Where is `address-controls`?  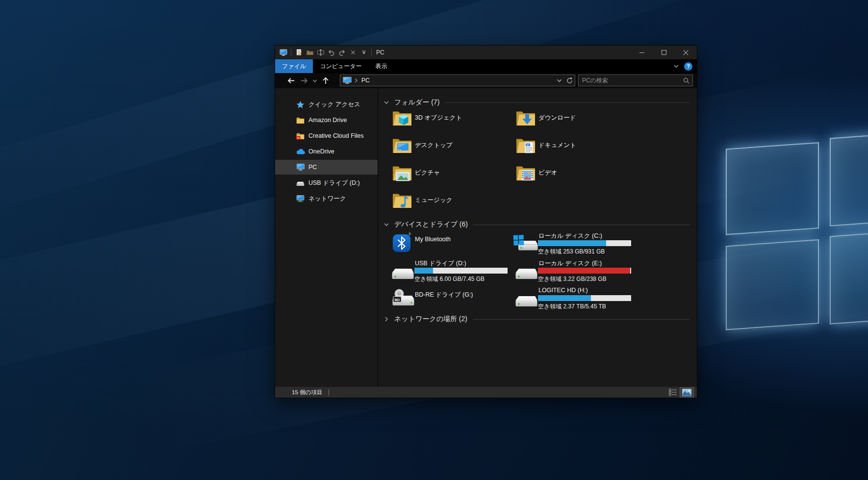
address-controls is located at coordinates (564, 80).